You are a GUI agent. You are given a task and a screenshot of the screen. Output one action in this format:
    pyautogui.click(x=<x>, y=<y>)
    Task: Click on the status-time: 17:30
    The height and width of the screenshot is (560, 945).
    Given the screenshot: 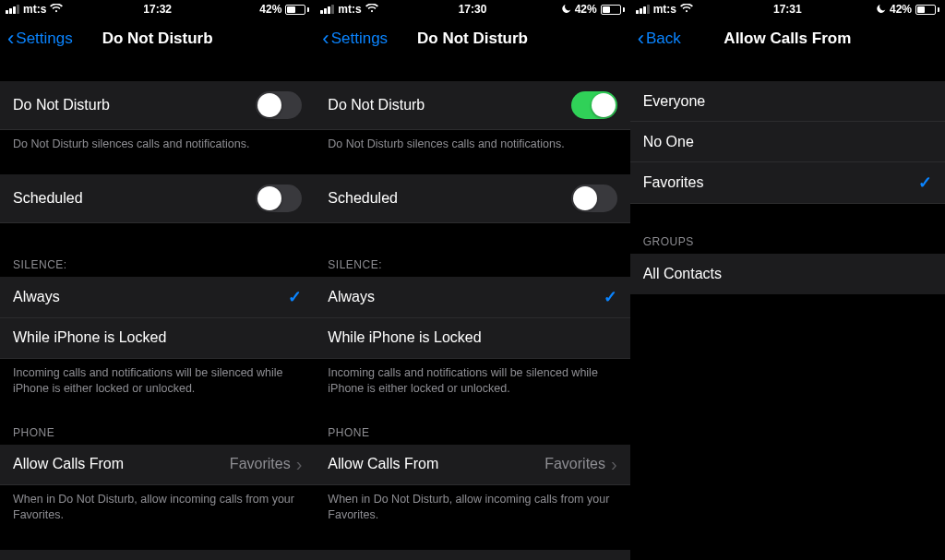 What is the action you would take?
    pyautogui.click(x=472, y=9)
    